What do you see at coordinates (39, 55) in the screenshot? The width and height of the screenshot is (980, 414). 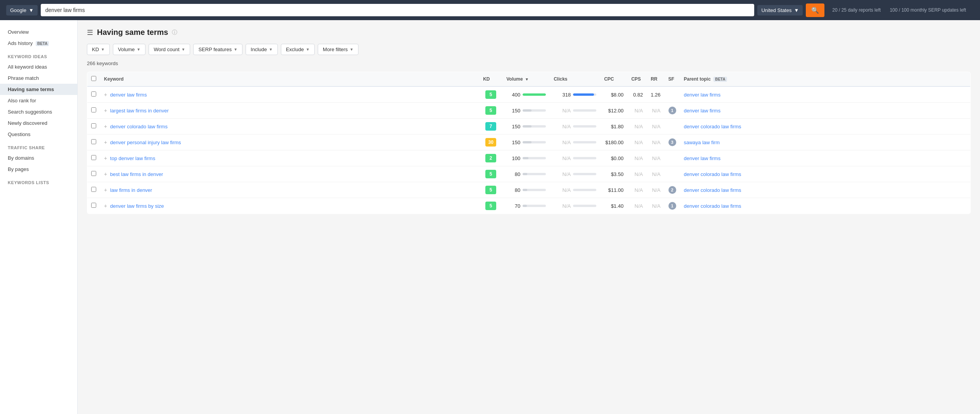 I see `sidebar-section-keyword-ideas: KEYWORD IDEAS` at bounding box center [39, 55].